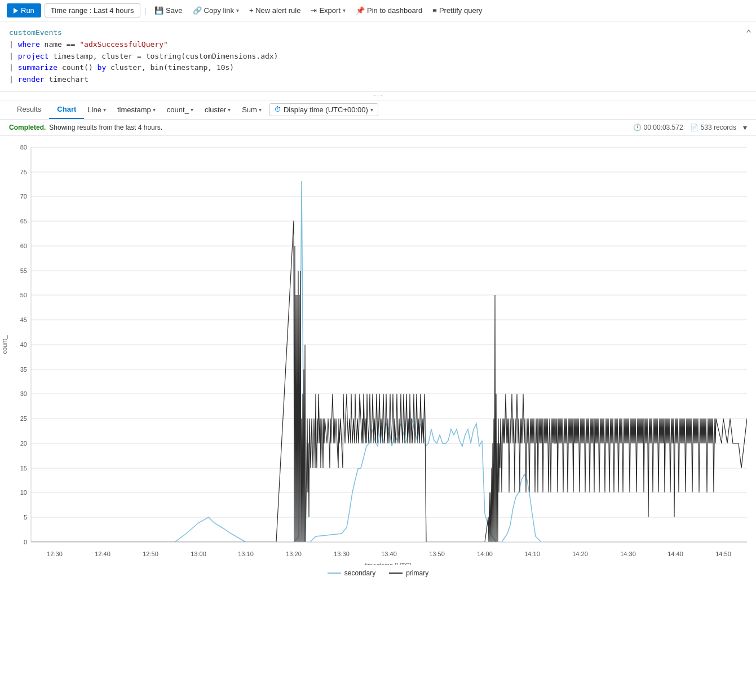 The width and height of the screenshot is (756, 700). What do you see at coordinates (5, 345) in the screenshot?
I see `svg-text: count_` at bounding box center [5, 345].